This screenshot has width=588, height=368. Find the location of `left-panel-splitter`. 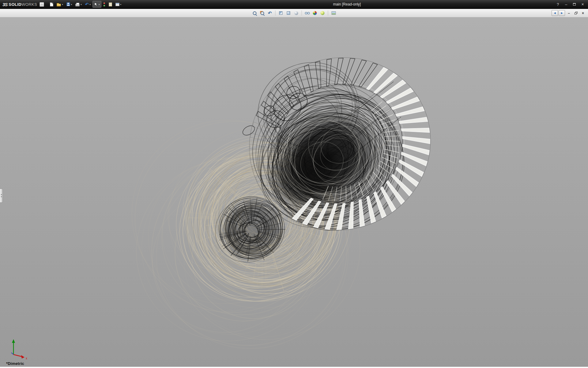

left-panel-splitter is located at coordinates (1, 196).